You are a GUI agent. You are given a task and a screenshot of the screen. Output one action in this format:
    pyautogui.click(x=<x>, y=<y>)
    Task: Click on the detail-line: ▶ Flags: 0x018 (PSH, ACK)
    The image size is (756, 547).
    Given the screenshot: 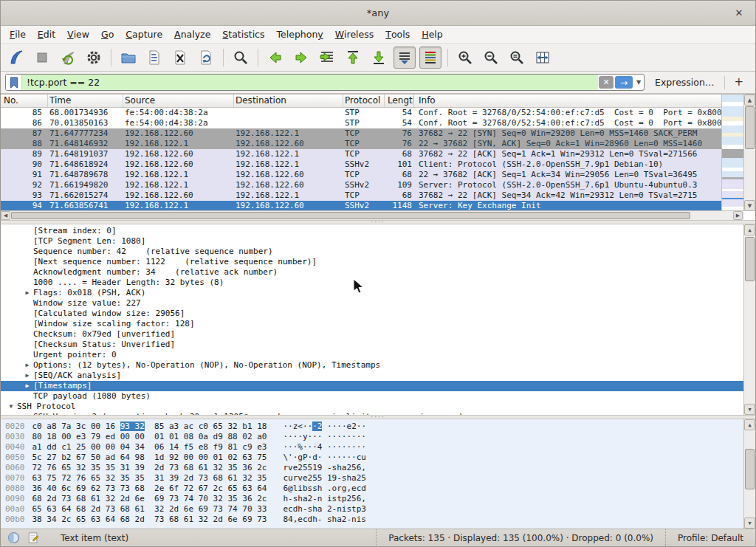 What is the action you would take?
    pyautogui.click(x=372, y=293)
    